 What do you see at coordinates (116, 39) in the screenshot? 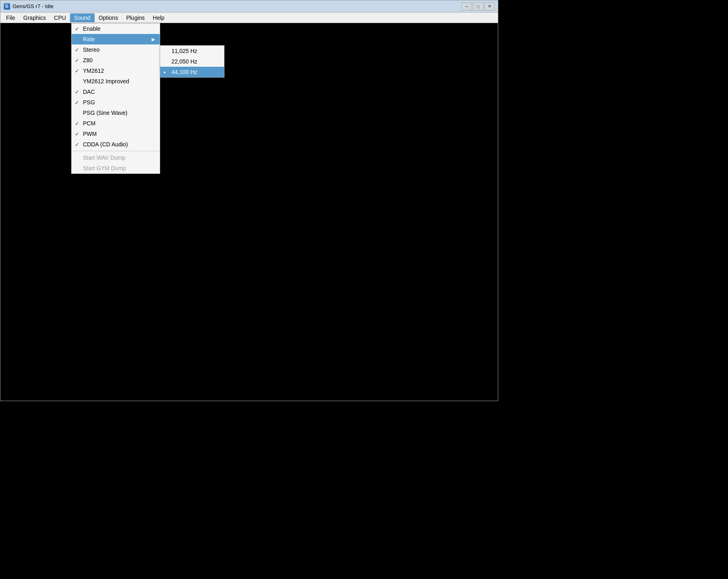
I see `sound-menu-rate: Rate ▶ 11,025 Hz 22,050 Hz ● 44,100 Hz` at bounding box center [116, 39].